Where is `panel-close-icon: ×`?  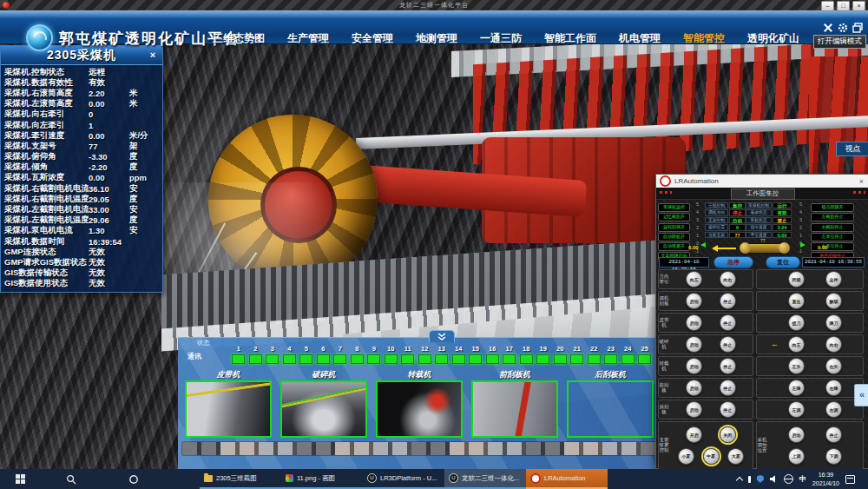
panel-close-icon: × is located at coordinates (153, 55).